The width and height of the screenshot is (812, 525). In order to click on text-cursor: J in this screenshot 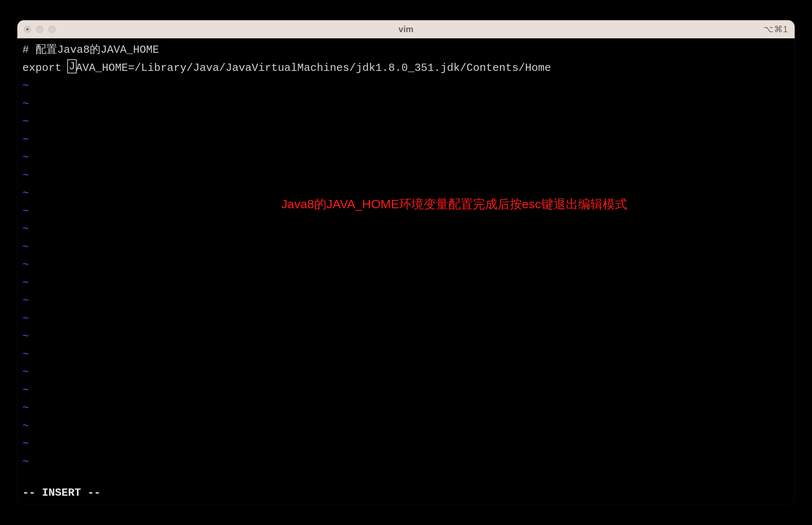, I will do `click(72, 67)`.